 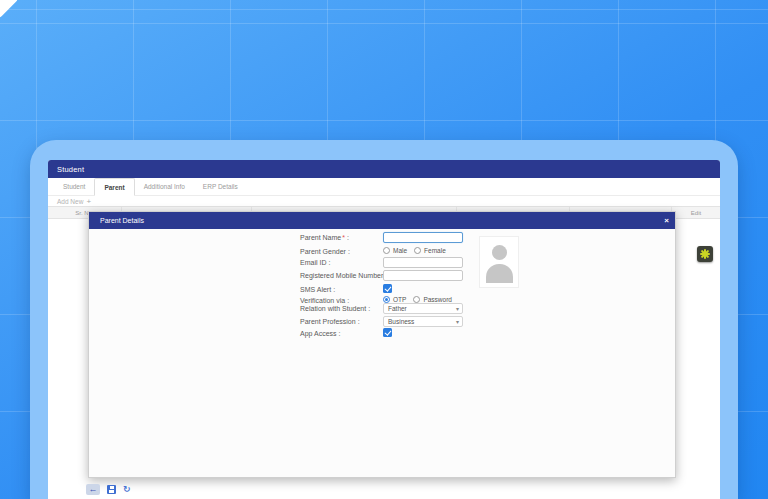 I want to click on floating-asterisk-badge, so click(x=705, y=254).